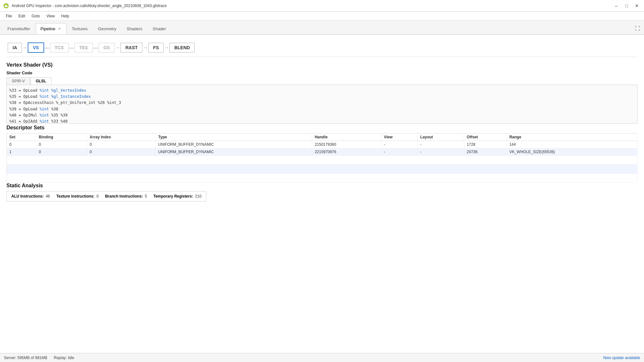 This screenshot has width=644, height=362. Describe the element at coordinates (84, 48) in the screenshot. I see `pipeline-node-tes: TES` at that location.